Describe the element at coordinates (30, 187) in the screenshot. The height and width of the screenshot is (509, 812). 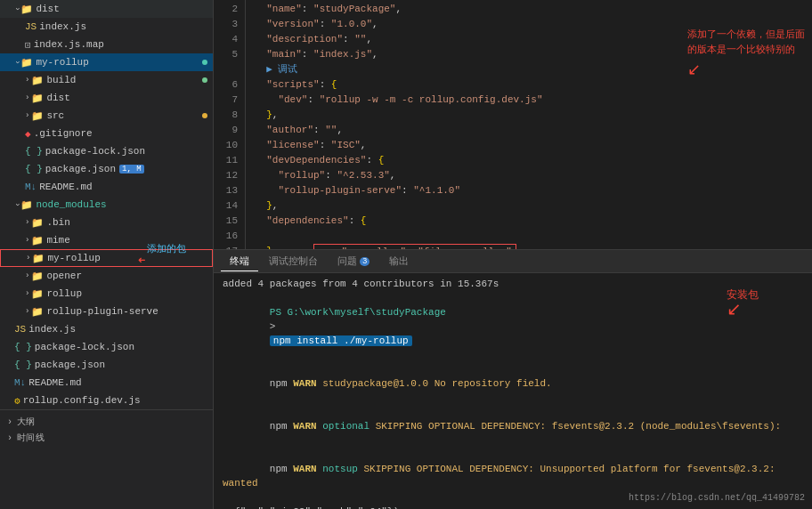
I see `md-file-icon: M↓` at that location.